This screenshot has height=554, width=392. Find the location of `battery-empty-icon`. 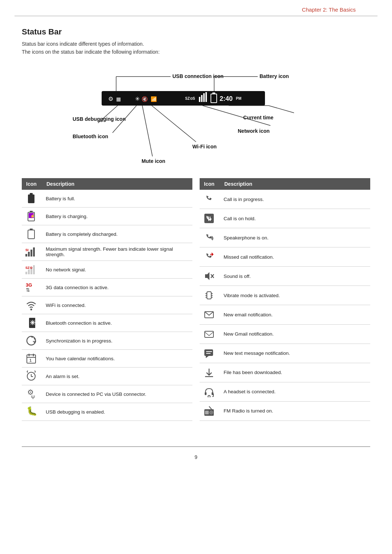

battery-empty-icon is located at coordinates (31, 234).